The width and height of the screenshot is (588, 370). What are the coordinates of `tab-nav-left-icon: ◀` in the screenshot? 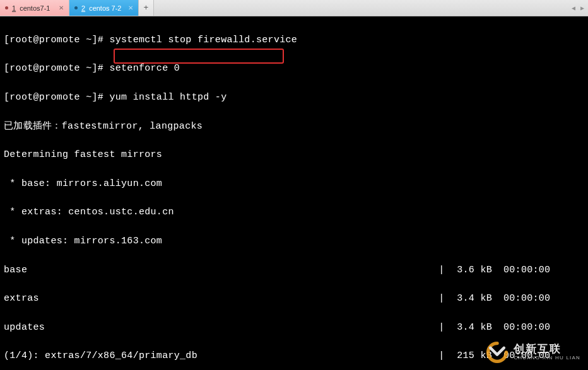 It's located at (573, 8).